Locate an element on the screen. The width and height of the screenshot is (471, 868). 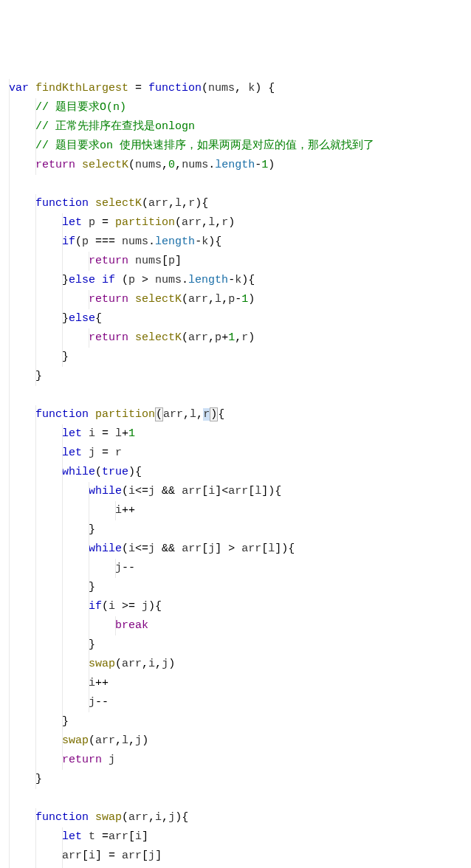
code-token: let is located at coordinates (75, 453).